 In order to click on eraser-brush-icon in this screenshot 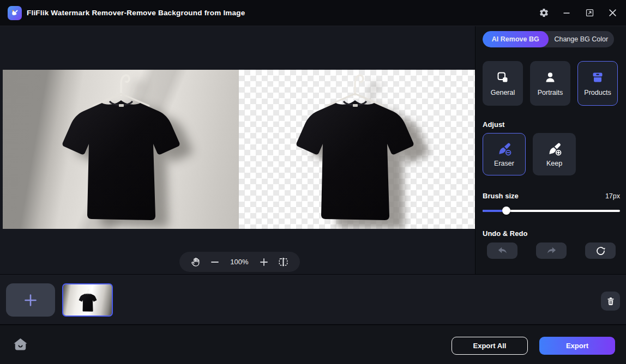, I will do `click(504, 149)`.